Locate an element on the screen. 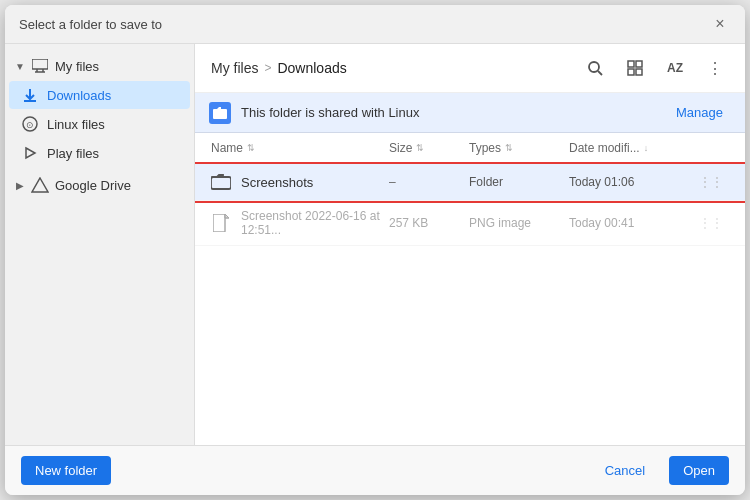 The image size is (750, 500). col-date-header: Date modifi... ↓ is located at coordinates (634, 148).